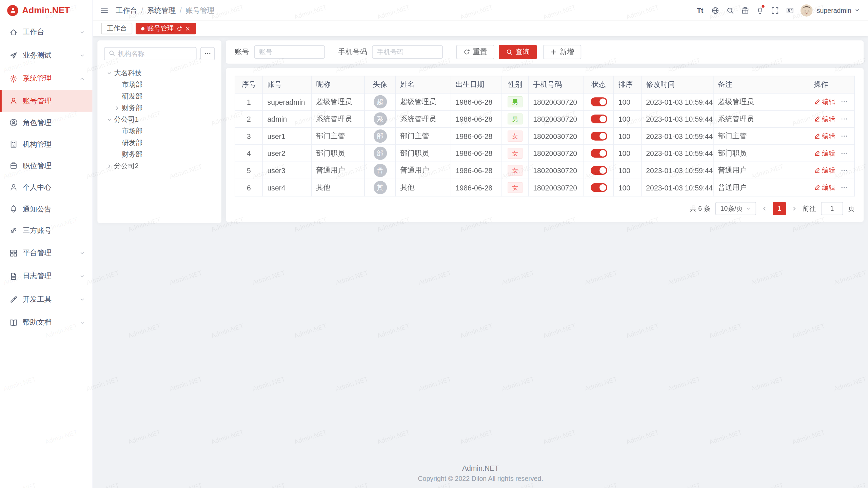 This screenshot has width=868, height=488. What do you see at coordinates (46, 276) in the screenshot?
I see `sidebar-item-log-mgmt: 日志管理` at bounding box center [46, 276].